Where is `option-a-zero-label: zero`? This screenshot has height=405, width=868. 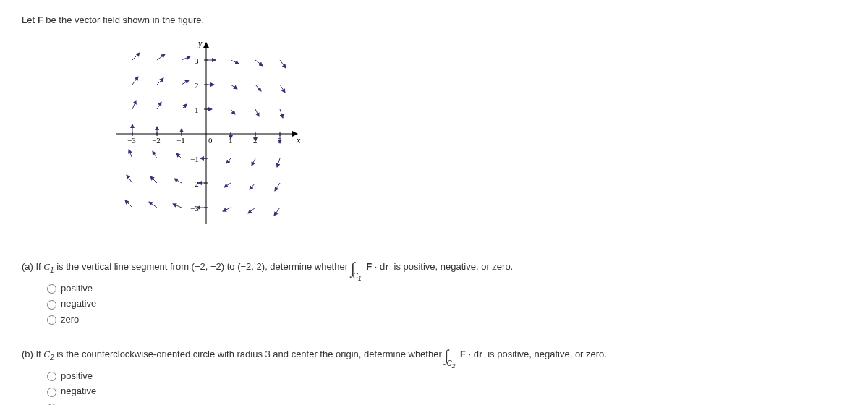 option-a-zero-label: zero is located at coordinates (69, 320).